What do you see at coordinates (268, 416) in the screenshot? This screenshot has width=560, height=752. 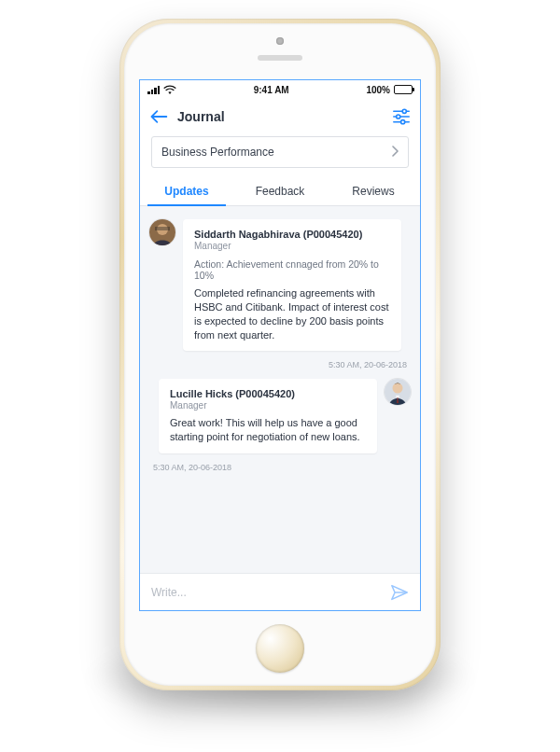 I see `message-bubble: Lucille Hicks (P00045420) Manager Great …` at bounding box center [268, 416].